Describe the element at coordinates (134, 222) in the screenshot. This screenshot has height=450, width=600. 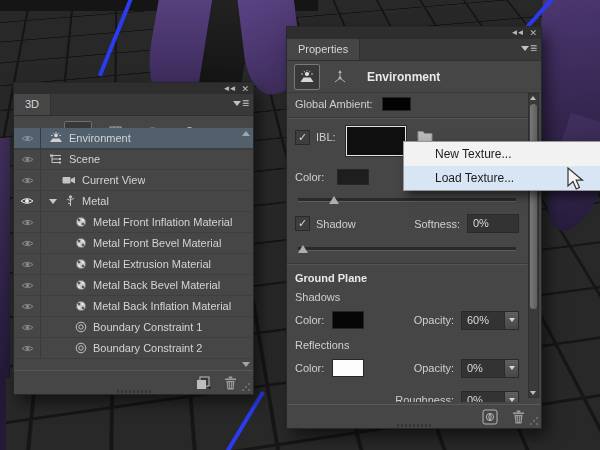
I see `tree-row-material: Metal Front Inflation Material` at that location.